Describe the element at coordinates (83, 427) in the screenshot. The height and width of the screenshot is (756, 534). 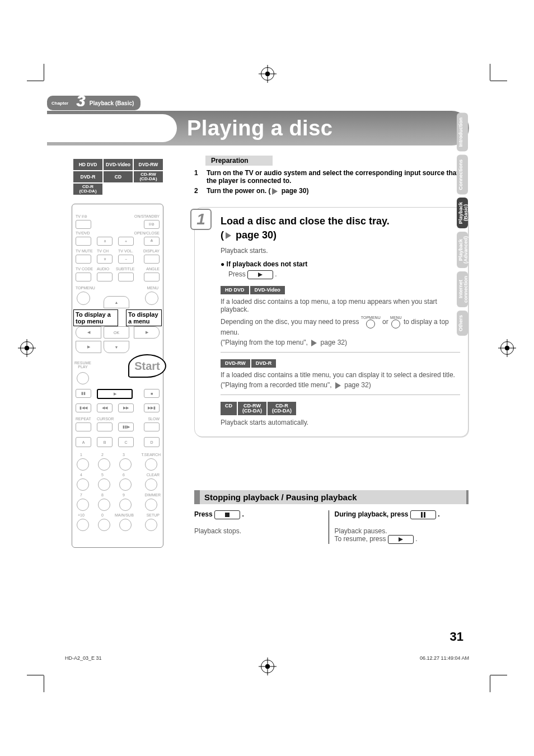
I see `btn-repeat` at that location.